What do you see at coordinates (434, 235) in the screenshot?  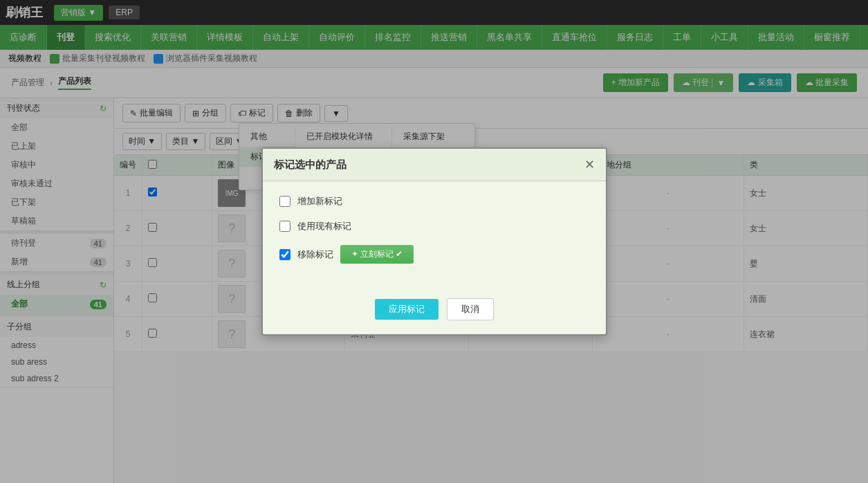 I see `modal-body: 增加新标记 使用现有标记 移除标记 ✦ 立刻标记 ✔` at bounding box center [434, 235].